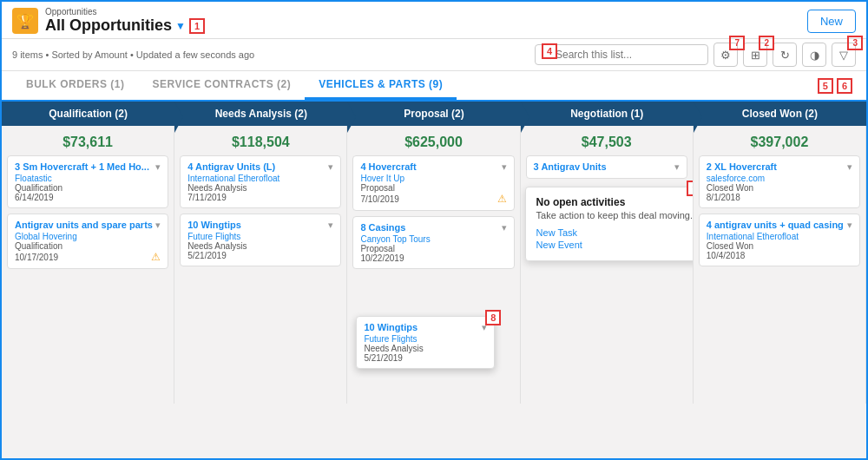  Describe the element at coordinates (36, 257) in the screenshot. I see `card-date: 10/17/2019` at that location.